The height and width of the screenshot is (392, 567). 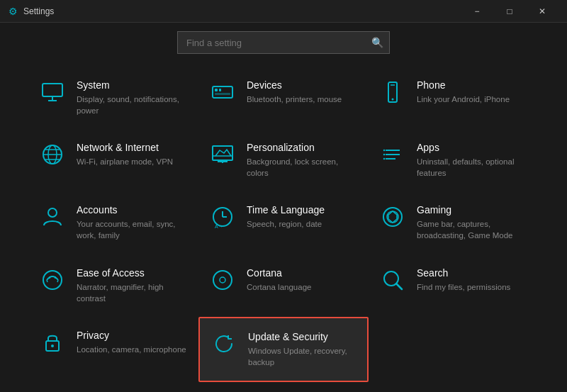 I want to click on cortana-icon, so click(x=223, y=280).